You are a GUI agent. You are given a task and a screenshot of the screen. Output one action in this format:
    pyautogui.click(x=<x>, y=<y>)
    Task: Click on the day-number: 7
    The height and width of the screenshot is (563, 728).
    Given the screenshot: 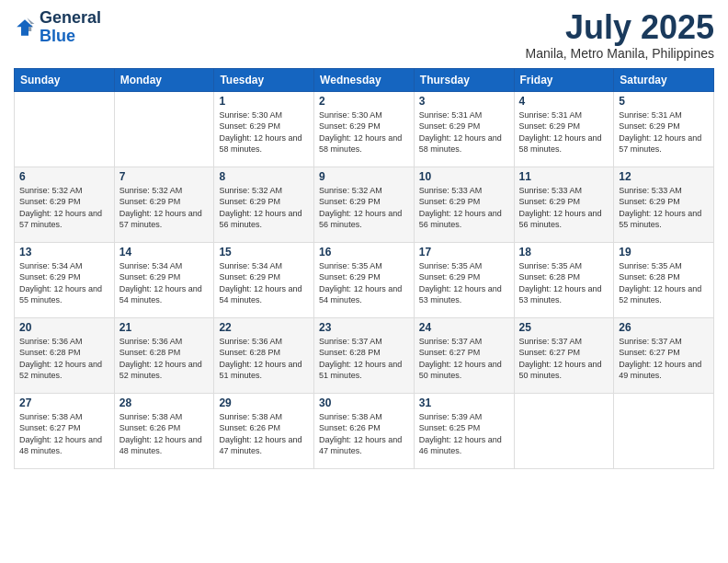 What is the action you would take?
    pyautogui.click(x=165, y=177)
    